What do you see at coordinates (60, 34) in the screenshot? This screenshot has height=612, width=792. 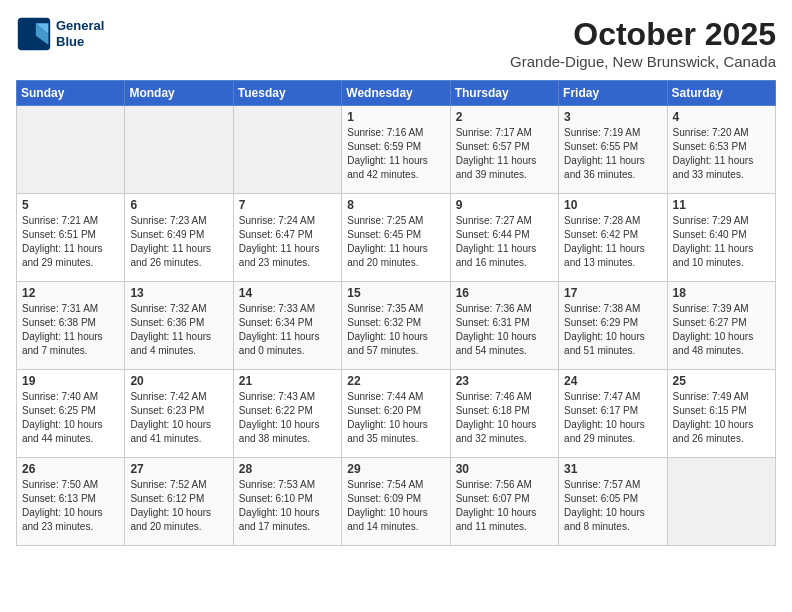 I see `logo: General Blue` at bounding box center [60, 34].